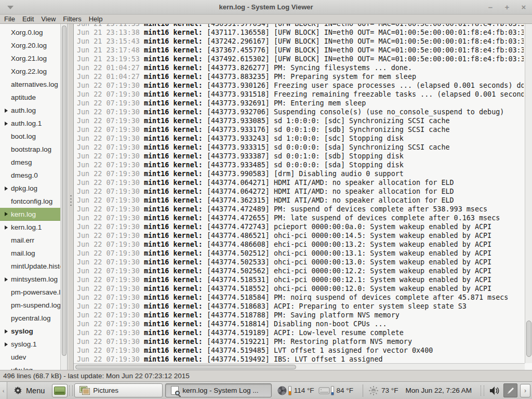 This screenshot has width=532, height=399. I want to click on disk-temp-sensor: 84 °F, so click(336, 391).